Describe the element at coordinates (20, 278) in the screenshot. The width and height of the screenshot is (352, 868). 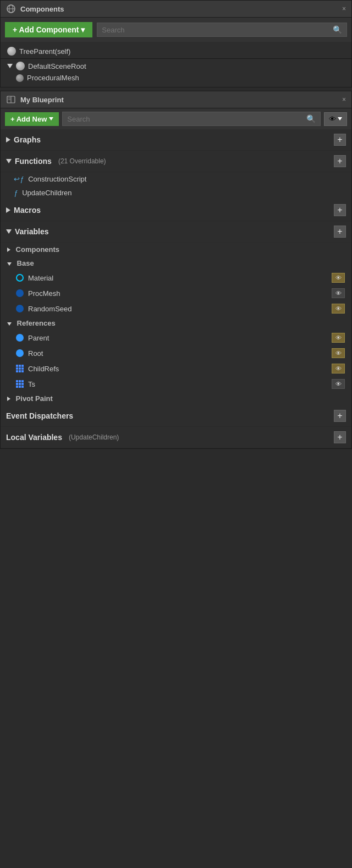
I see `material-dot-icon` at that location.